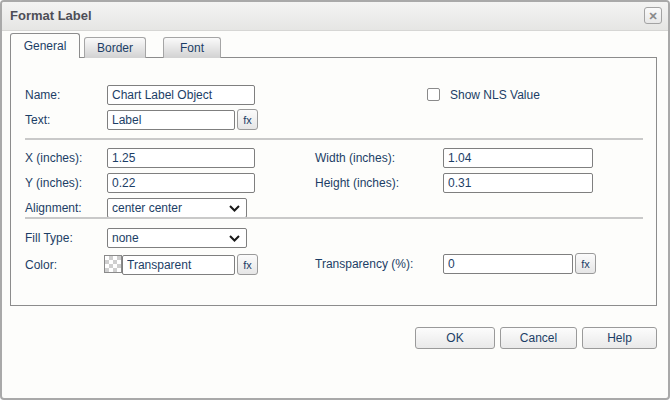  I want to click on transparency-fx-button: fx, so click(586, 264).